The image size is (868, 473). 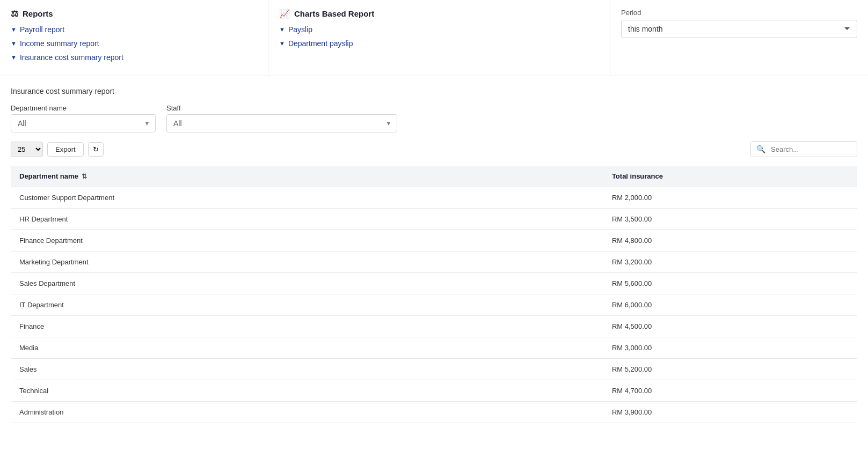 What do you see at coordinates (14, 14) in the screenshot?
I see `reports-icon: ⚖` at bounding box center [14, 14].